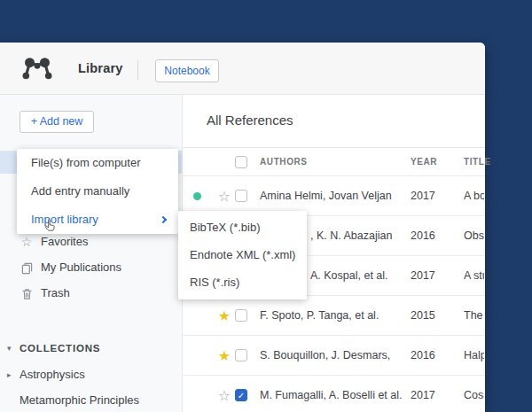  What do you see at coordinates (428, 315) in the screenshot?
I see `year-cell: 2015` at bounding box center [428, 315].